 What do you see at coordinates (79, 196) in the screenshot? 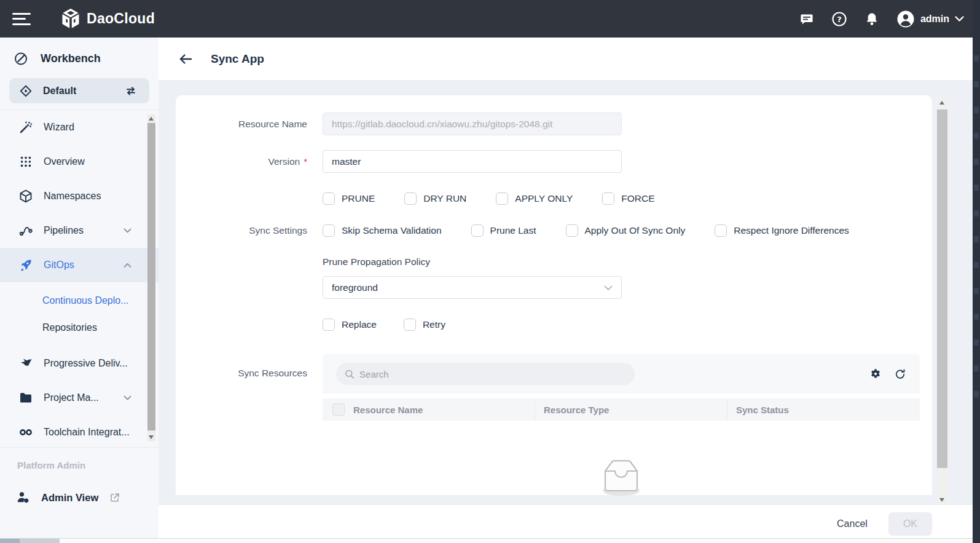
I see `sidebar-item-namespaces: Namespaces` at bounding box center [79, 196].